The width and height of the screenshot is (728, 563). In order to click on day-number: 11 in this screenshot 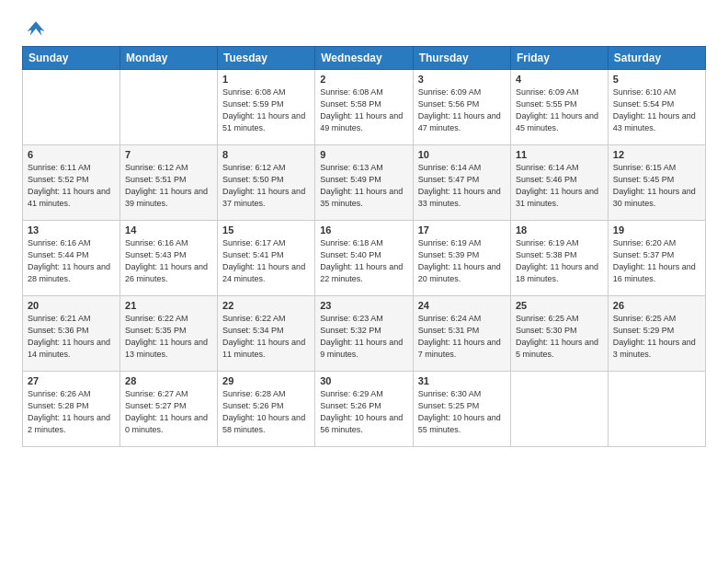, I will do `click(559, 155)`.